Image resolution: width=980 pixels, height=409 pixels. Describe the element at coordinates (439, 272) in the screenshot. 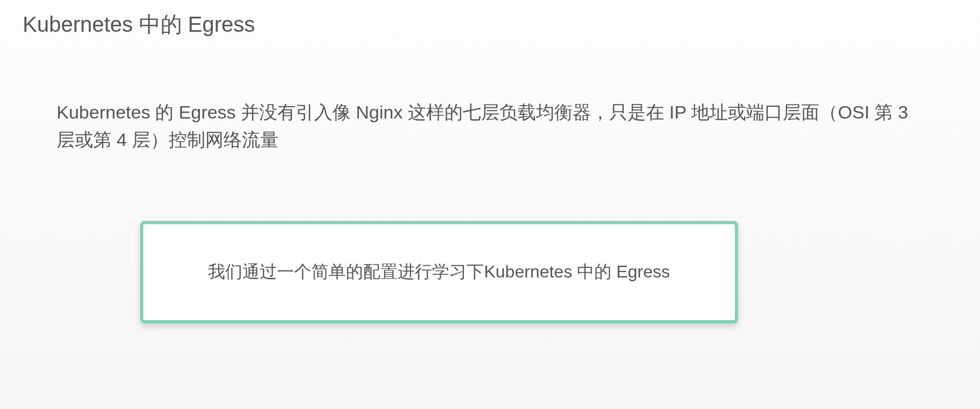

I see `callout-text: 我们通过一个简单的配置进行学习下Kubernetes 中的 Egress` at that location.